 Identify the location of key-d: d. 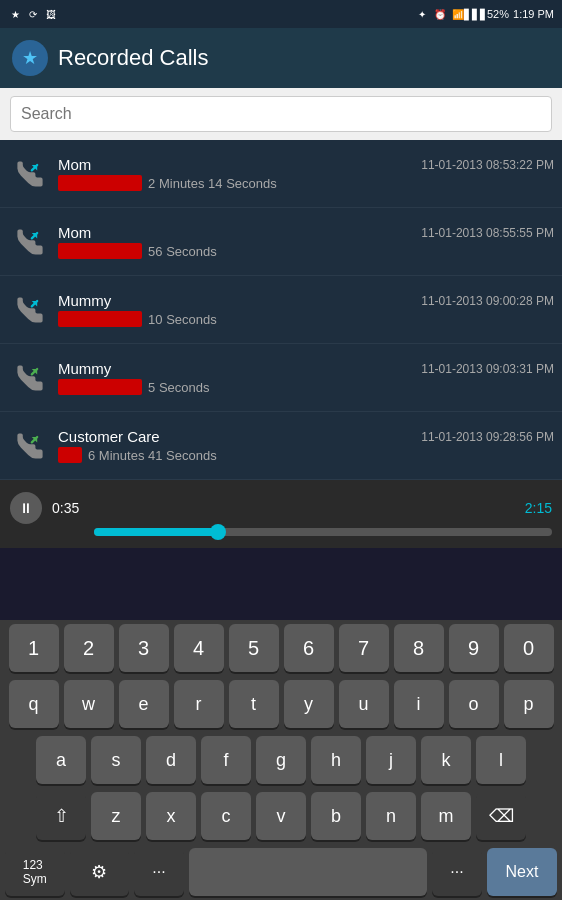
(171, 760).